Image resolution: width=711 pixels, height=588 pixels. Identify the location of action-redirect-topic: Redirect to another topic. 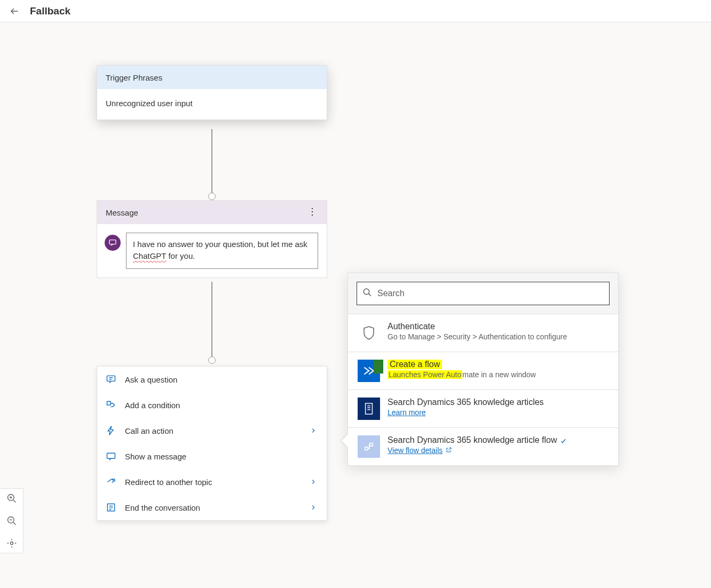
(212, 482).